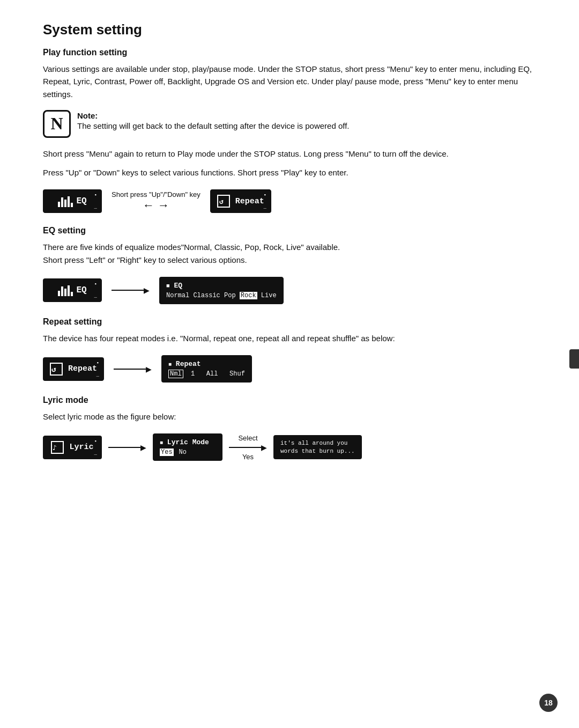  What do you see at coordinates (317, 451) in the screenshot?
I see `lyric-result-bottom: words that burn up...` at bounding box center [317, 451].